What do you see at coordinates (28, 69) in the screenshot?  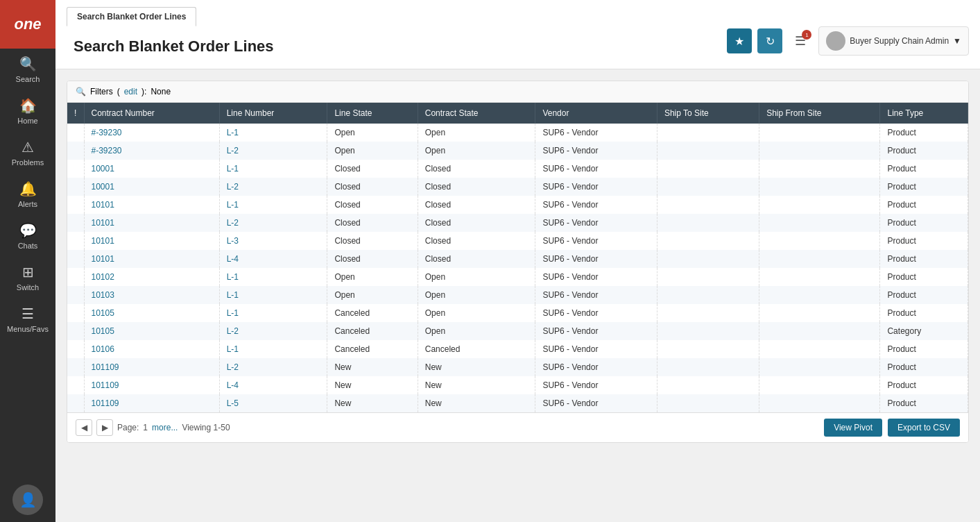 I see `sidebar-item-search: 🔍 Search` at bounding box center [28, 69].